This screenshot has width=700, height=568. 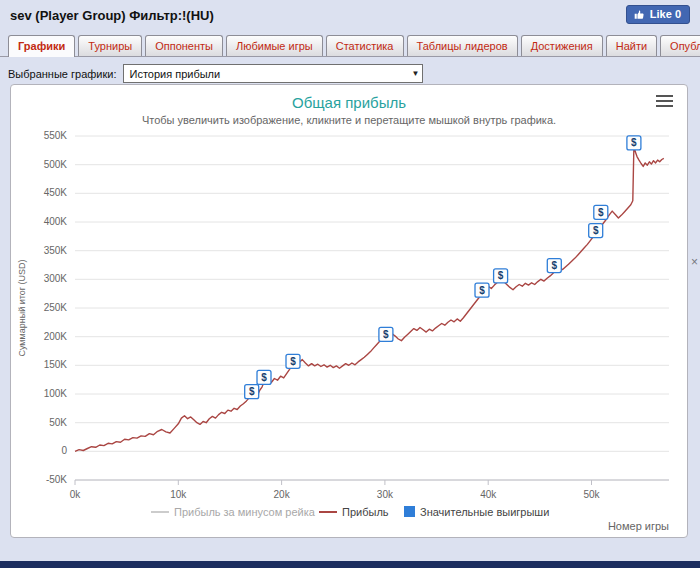 What do you see at coordinates (184, 46) in the screenshot?
I see `tab-3: Оппоненты` at bounding box center [184, 46].